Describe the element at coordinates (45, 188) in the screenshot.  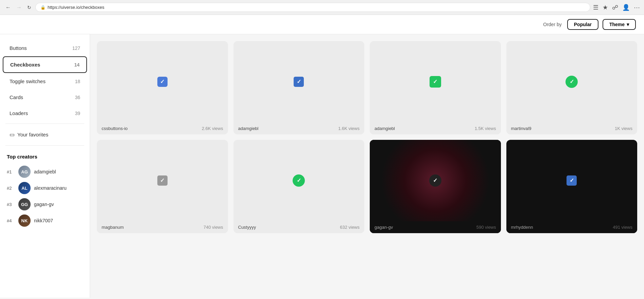
I see `creator-item-2: #2 AL alexmaracinaru` at that location.